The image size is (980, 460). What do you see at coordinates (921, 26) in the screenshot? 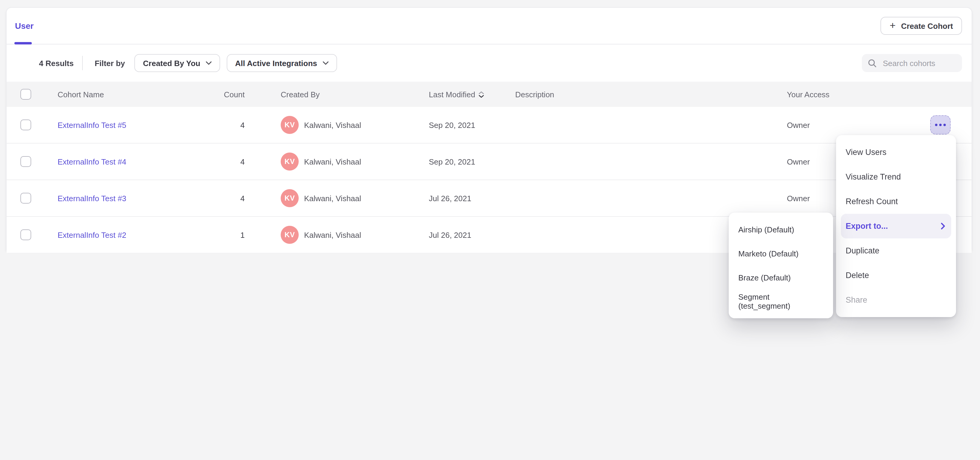
I see `create-cohort-button: + Create Cohort` at bounding box center [921, 26].